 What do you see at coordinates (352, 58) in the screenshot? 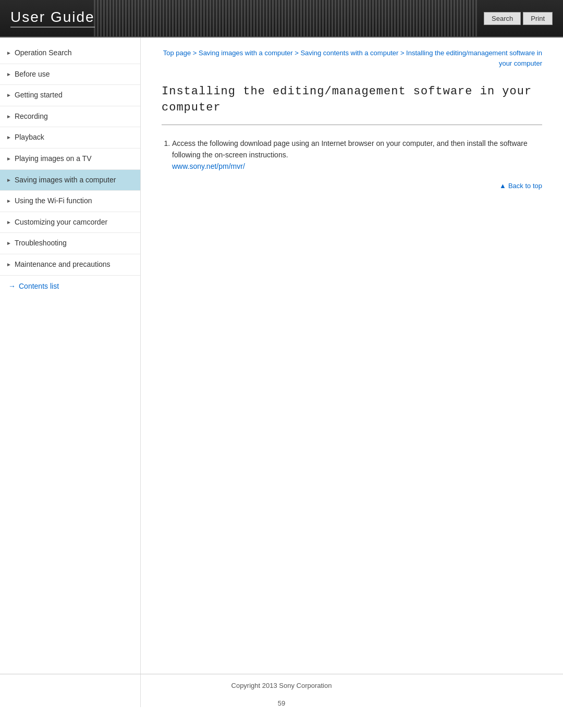
I see `breadcrumb-link: Top page > Saving images with a computer…` at bounding box center [352, 58].